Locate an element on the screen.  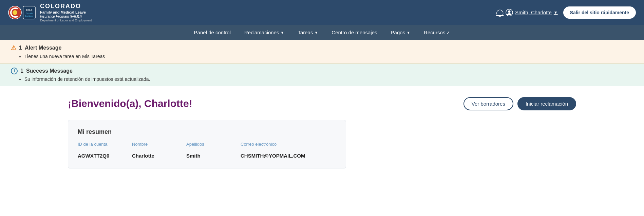
svg-text: CDLE is located at coordinates (29, 10).